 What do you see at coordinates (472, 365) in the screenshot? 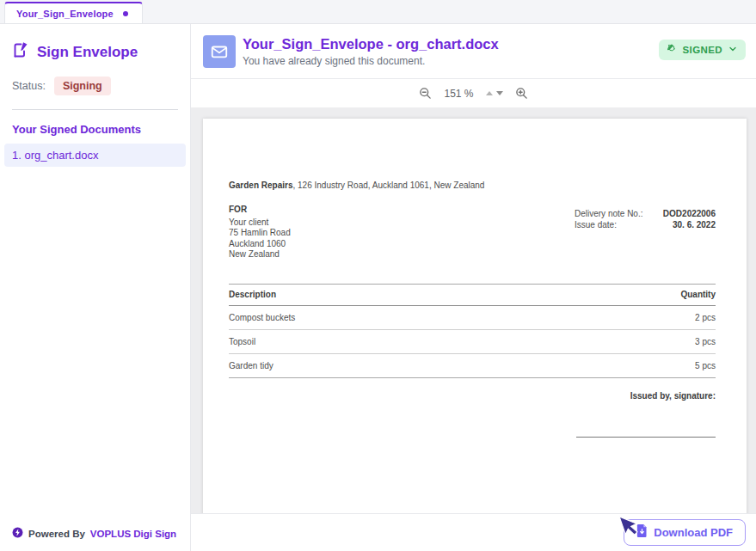
I see `table-row: Garden tidy 5 pcs` at bounding box center [472, 365].